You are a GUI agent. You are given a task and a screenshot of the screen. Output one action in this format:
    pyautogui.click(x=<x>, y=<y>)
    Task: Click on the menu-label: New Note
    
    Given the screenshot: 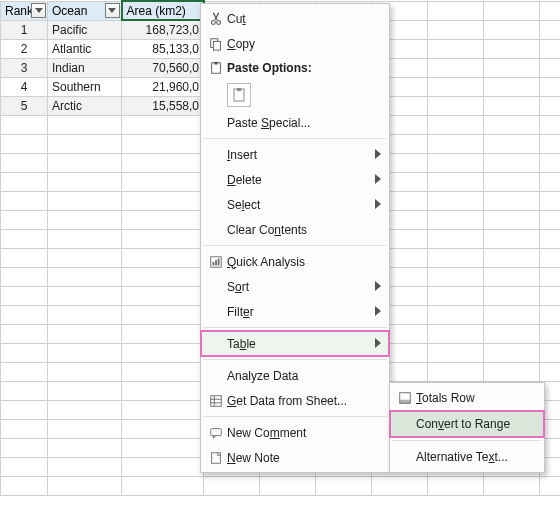 What is the action you would take?
    pyautogui.click(x=254, y=458)
    